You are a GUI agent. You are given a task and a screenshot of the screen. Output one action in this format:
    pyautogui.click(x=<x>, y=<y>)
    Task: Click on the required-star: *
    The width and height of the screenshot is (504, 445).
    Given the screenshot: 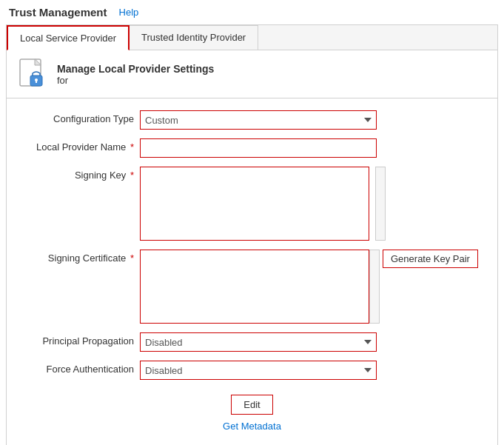 What is the action you would take?
    pyautogui.click(x=130, y=147)
    